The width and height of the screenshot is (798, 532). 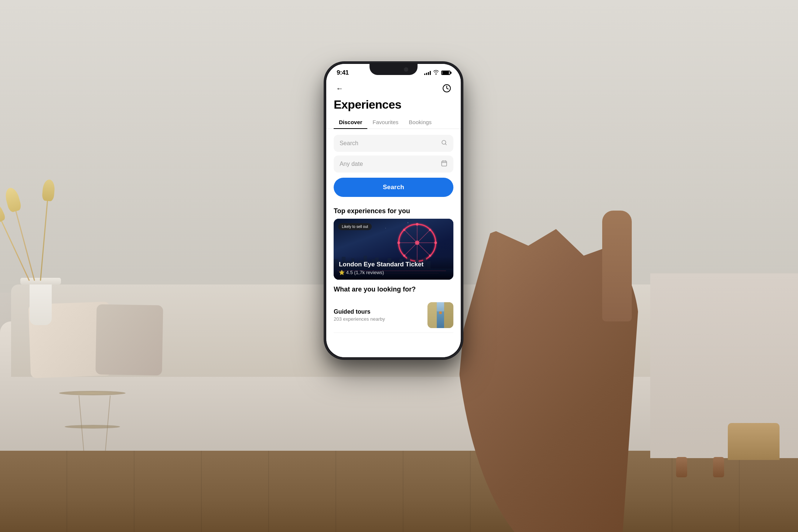 I want to click on category-text: Guided tours 203 experiences nearby, so click(x=381, y=315).